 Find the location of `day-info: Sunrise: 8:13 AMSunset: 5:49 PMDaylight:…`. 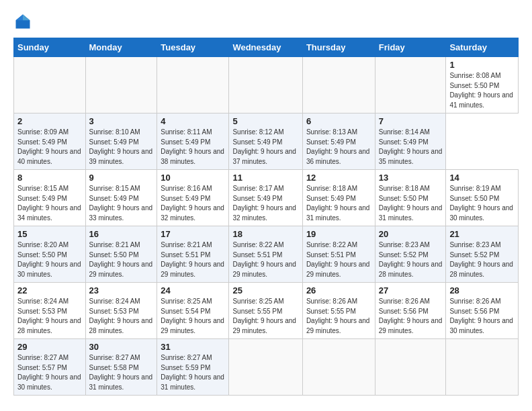

day-info: Sunrise: 8:13 AMSunset: 5:49 PMDaylight:… is located at coordinates (339, 147).